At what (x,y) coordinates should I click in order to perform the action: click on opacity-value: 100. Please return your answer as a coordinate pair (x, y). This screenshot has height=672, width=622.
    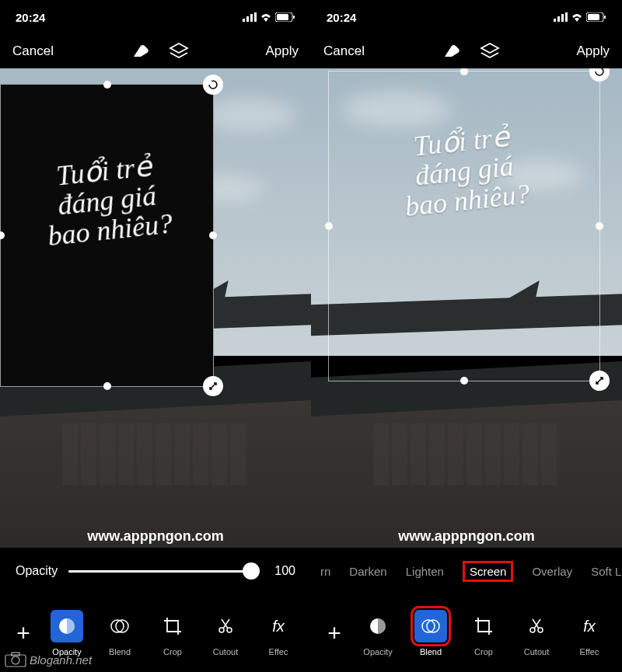
    Looking at the image, I should click on (283, 571).